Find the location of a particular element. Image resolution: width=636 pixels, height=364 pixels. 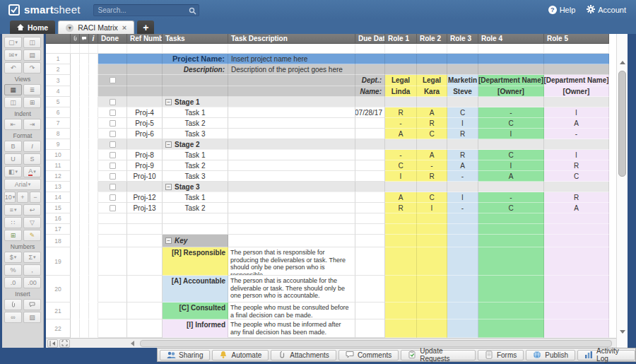

italic-button: I is located at coordinates (33, 146).